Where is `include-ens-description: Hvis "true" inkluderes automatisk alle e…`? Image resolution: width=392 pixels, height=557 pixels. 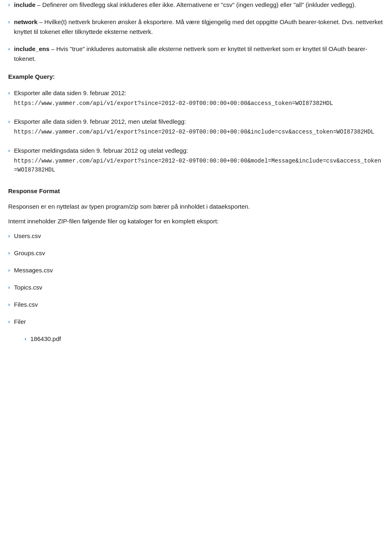
include-ens-description: Hvis "true" inkluderes automatisk alle e… is located at coordinates (190, 54).